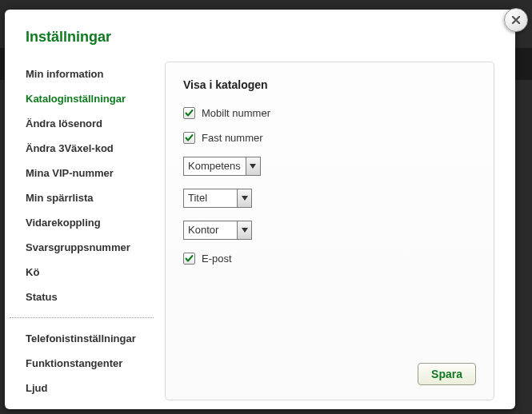 Image resolution: width=532 pixels, height=414 pixels. What do you see at coordinates (88, 149) in the screenshot?
I see `sidebar-item-change-code: Ändra 3Växel-kod` at bounding box center [88, 149].